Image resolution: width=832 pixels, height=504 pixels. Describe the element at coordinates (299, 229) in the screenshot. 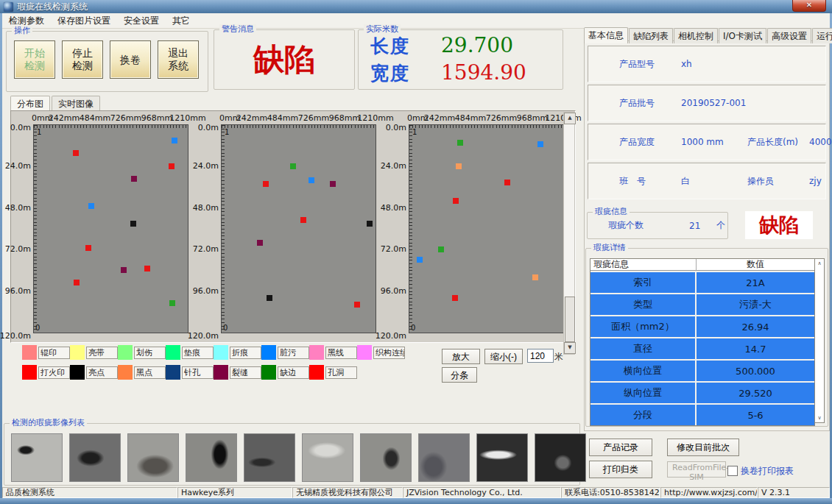

I see `scatter-plot: 10` at that location.